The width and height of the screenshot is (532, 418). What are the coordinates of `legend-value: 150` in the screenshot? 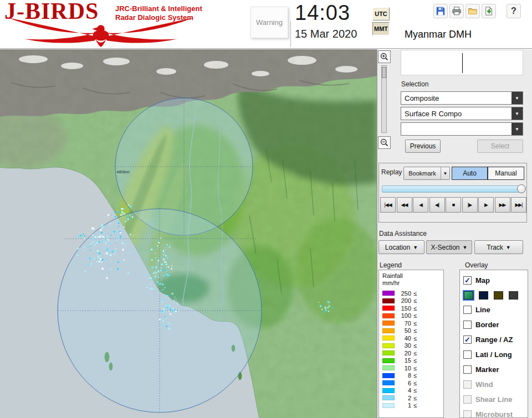 It's located at (404, 308).